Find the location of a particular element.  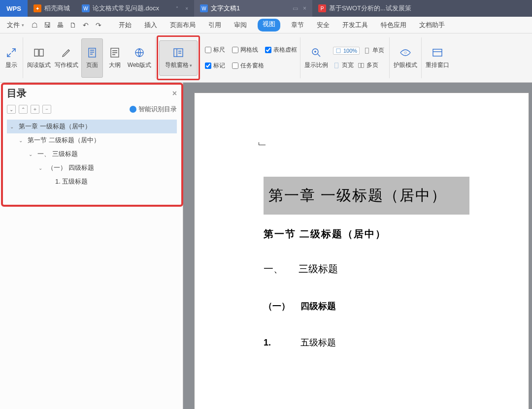

chevron-up-icon: ˄ is located at coordinates (177, 9).